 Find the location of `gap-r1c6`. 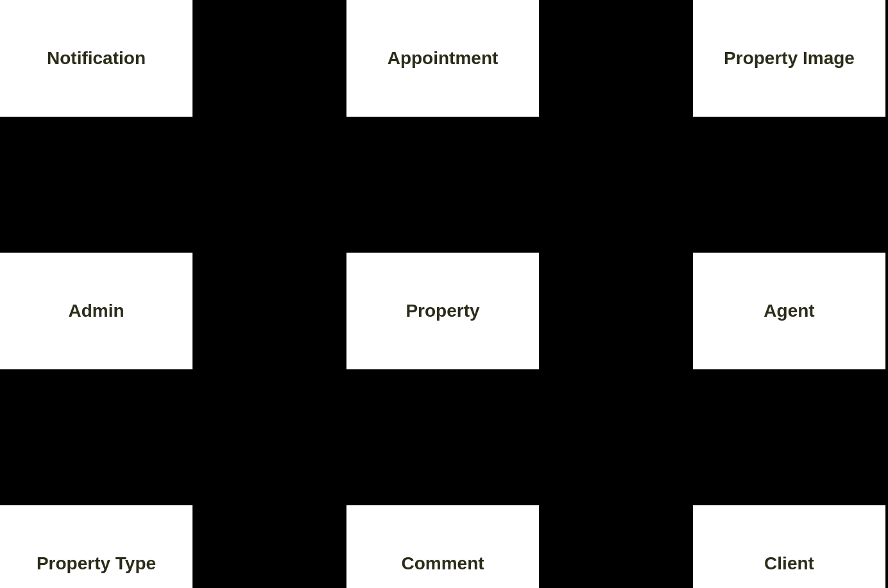

gap-r1c6 is located at coordinates (887, 58).